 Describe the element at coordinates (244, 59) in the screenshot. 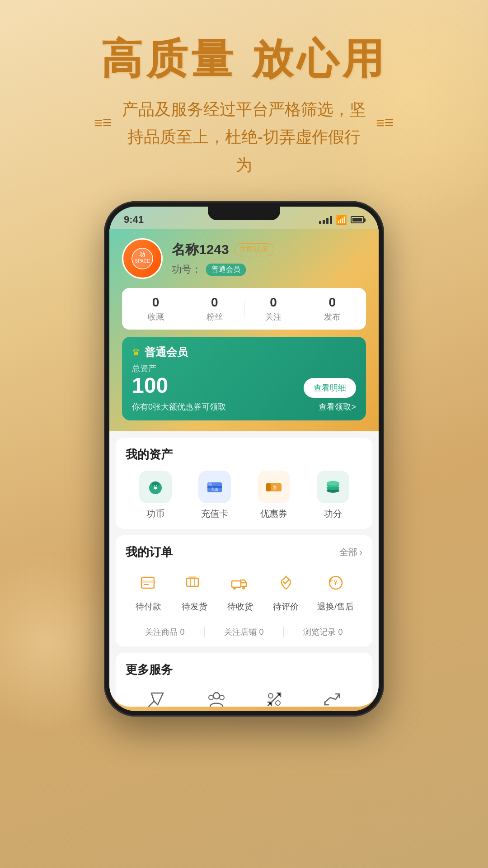

I see `main-title: 高质量 放心用` at that location.